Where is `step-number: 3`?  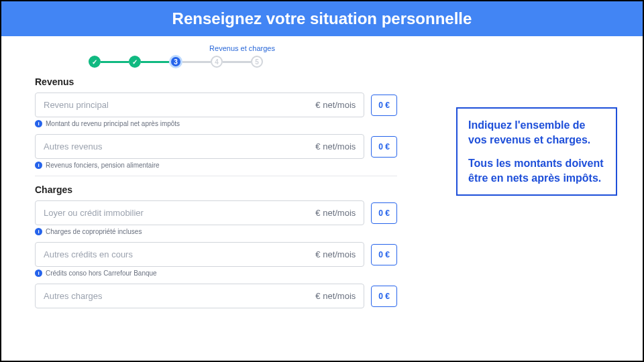
step-number: 3 is located at coordinates (176, 62).